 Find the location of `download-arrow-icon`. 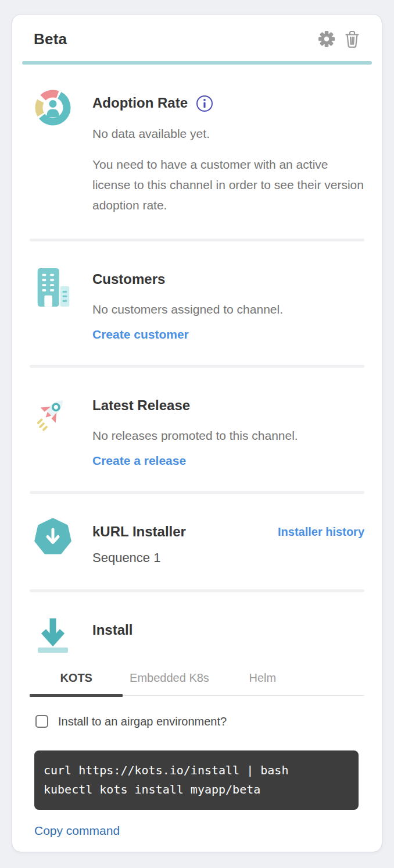

download-arrow-icon is located at coordinates (53, 635).